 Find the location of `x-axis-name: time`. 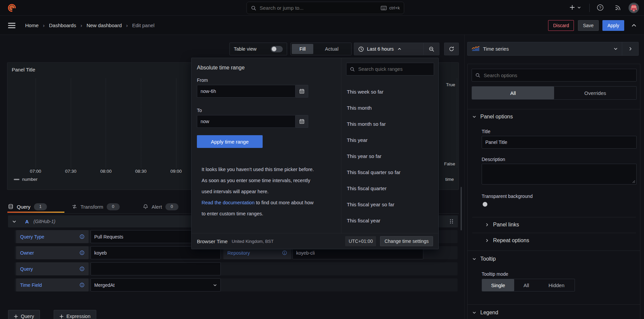

x-axis-name: time is located at coordinates (449, 179).